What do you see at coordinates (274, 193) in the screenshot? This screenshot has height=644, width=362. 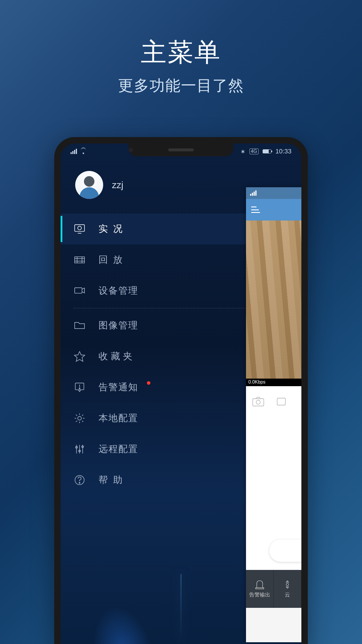 I see `peek-status-bar` at bounding box center [274, 193].